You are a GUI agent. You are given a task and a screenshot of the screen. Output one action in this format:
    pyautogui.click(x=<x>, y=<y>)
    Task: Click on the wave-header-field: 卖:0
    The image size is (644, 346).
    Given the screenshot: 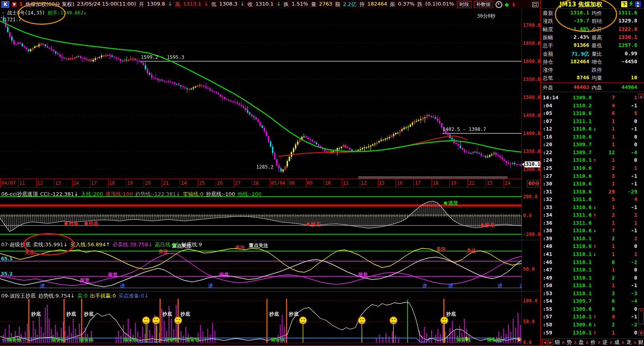 What is the action you would take?
    pyautogui.click(x=83, y=296)
    